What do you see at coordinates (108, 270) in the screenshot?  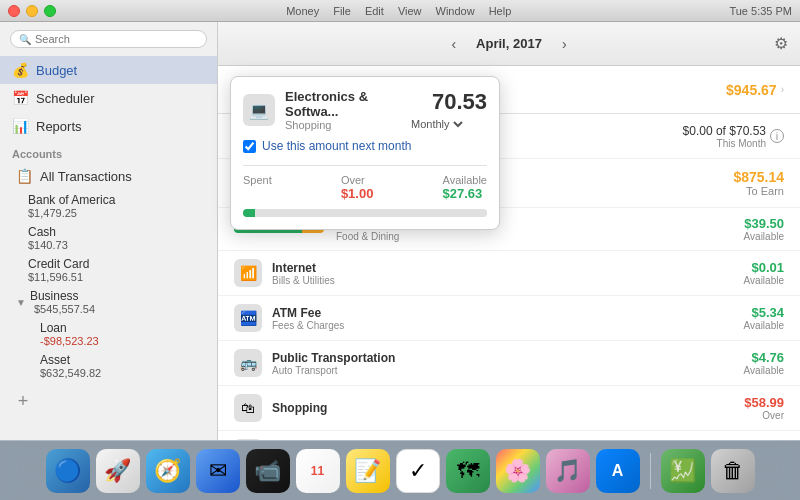 I see `sidebar-account-credit: Credit Card $11,596.51` at bounding box center [108, 270].